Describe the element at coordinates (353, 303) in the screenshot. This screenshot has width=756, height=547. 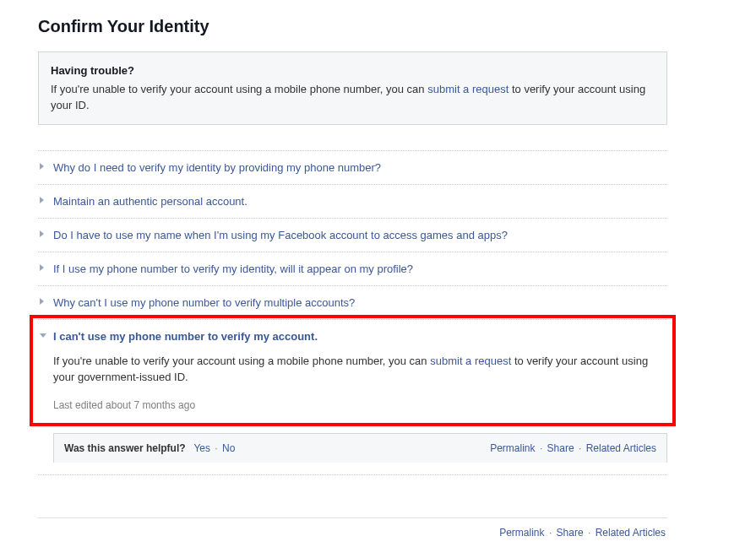
I see `faq-item: Why can't I use my phone number to verif…` at that location.